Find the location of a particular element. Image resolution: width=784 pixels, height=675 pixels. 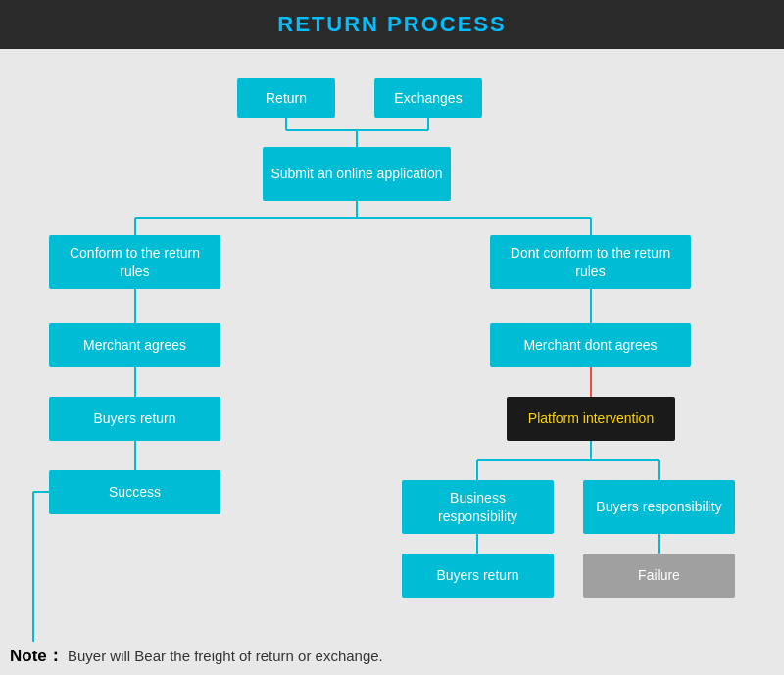

merchant-agrees-box: Merchant agrees is located at coordinates (135, 345).